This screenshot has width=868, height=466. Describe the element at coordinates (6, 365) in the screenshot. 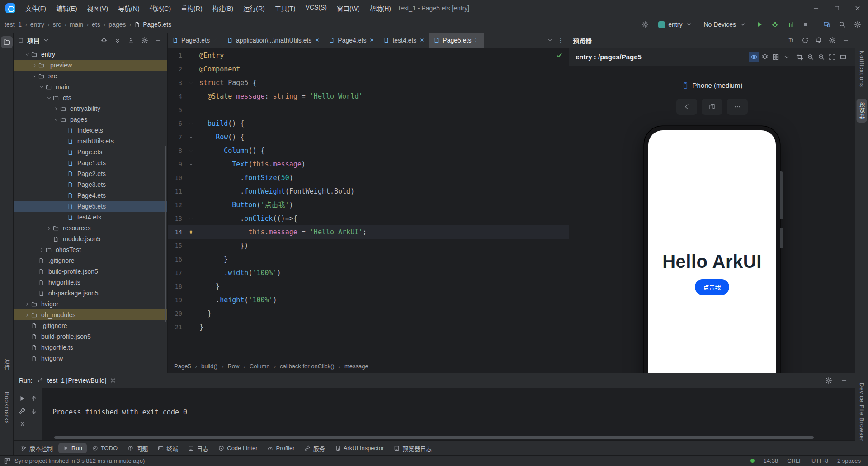

I see `run-toolwindow-tab: 运行` at that location.